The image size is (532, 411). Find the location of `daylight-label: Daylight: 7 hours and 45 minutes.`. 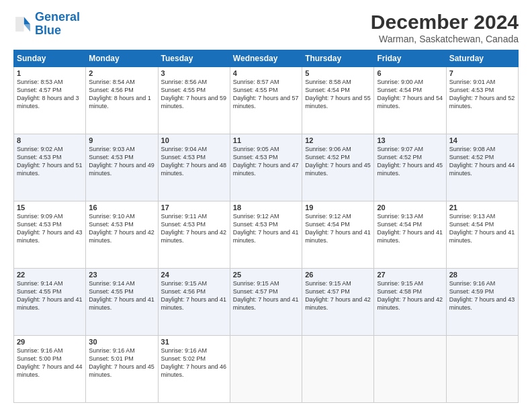

daylight-label: Daylight: 7 hours and 45 minutes. is located at coordinates (122, 371).